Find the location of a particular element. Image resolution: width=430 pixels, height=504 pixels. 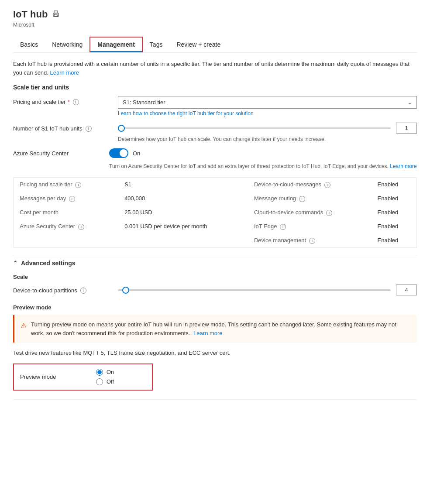

partitions-row: Device-to-cloud partitions i 4 is located at coordinates (215, 291).